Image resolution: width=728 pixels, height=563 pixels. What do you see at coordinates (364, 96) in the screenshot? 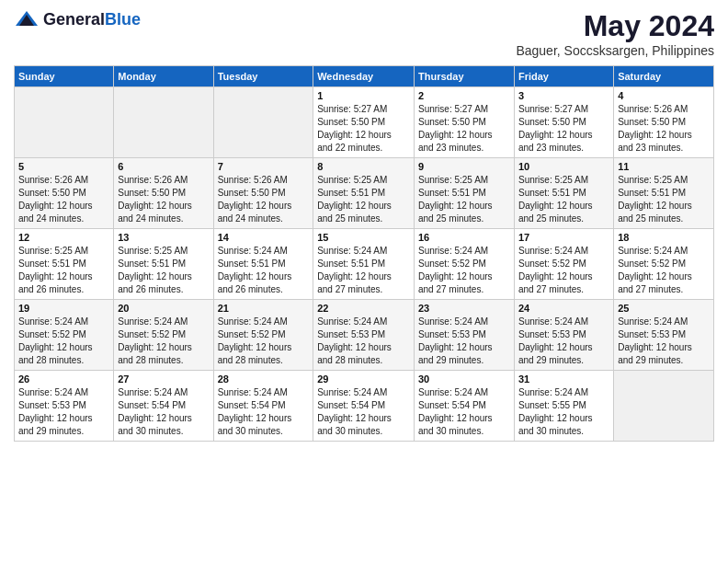
I see `day-number: 1` at bounding box center [364, 96].